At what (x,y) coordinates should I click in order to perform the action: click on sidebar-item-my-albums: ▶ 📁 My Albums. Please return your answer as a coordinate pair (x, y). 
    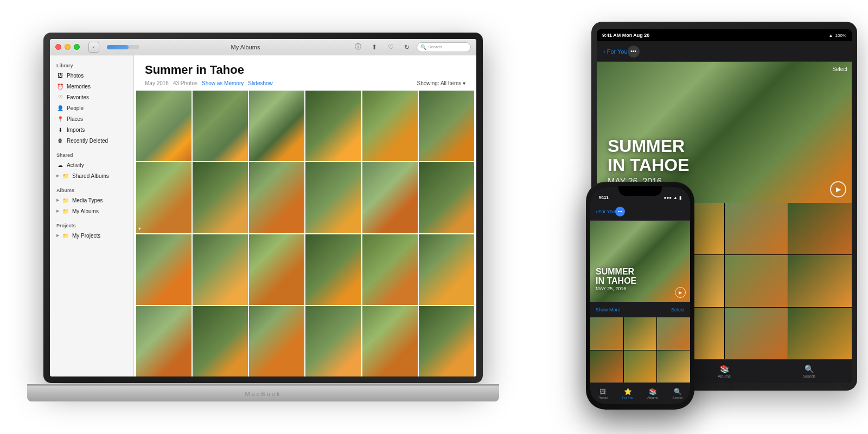
    Looking at the image, I should click on (92, 211).